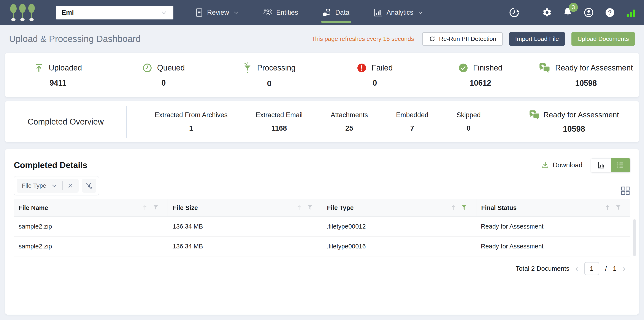 The width and height of the screenshot is (644, 320). What do you see at coordinates (382, 68) in the screenshot?
I see `stat-label: Failed` at bounding box center [382, 68].